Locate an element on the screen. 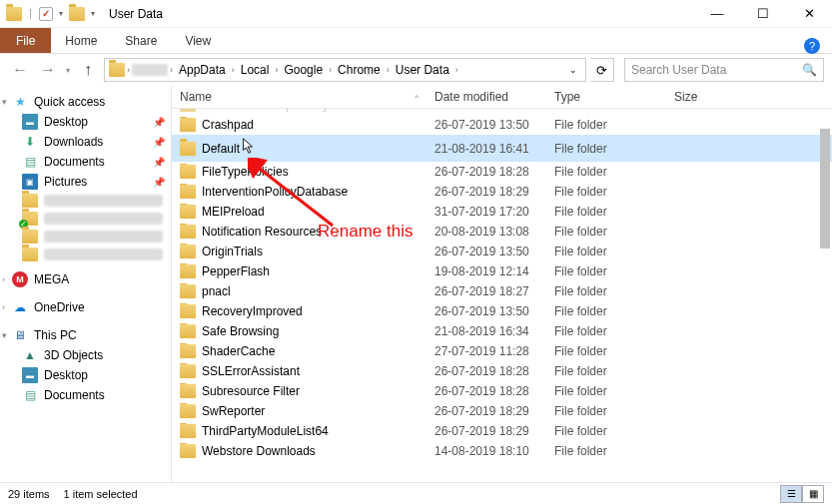 This screenshot has height=504, width=832. sidebar-item-desktop: ▬Desktop is located at coordinates (86, 375).